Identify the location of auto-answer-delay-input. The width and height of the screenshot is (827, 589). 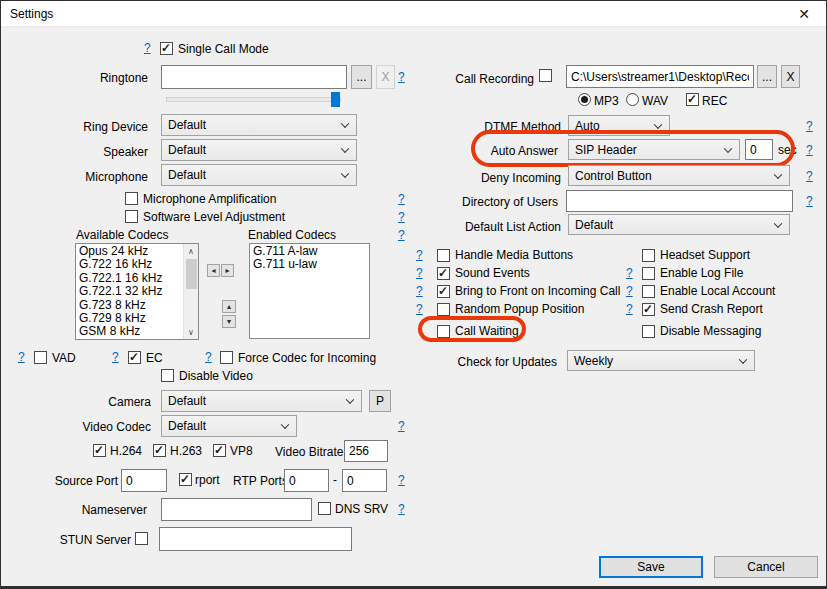
(759, 150).